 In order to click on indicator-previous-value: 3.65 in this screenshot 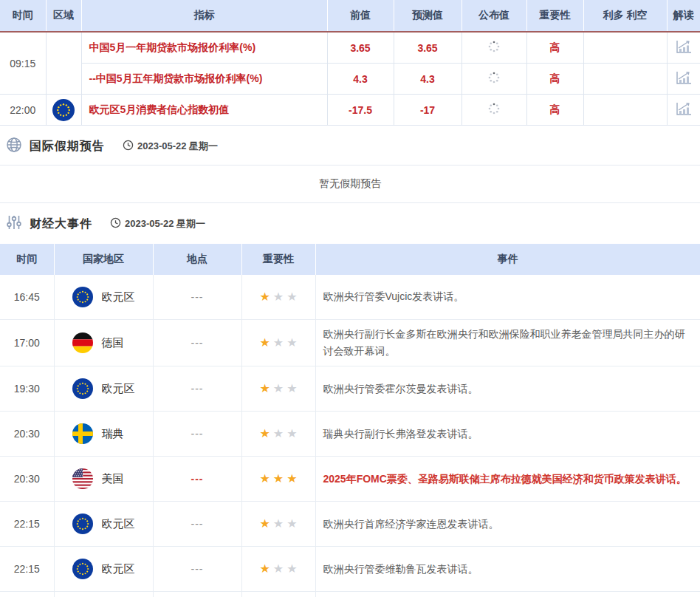, I will do `click(360, 47)`.